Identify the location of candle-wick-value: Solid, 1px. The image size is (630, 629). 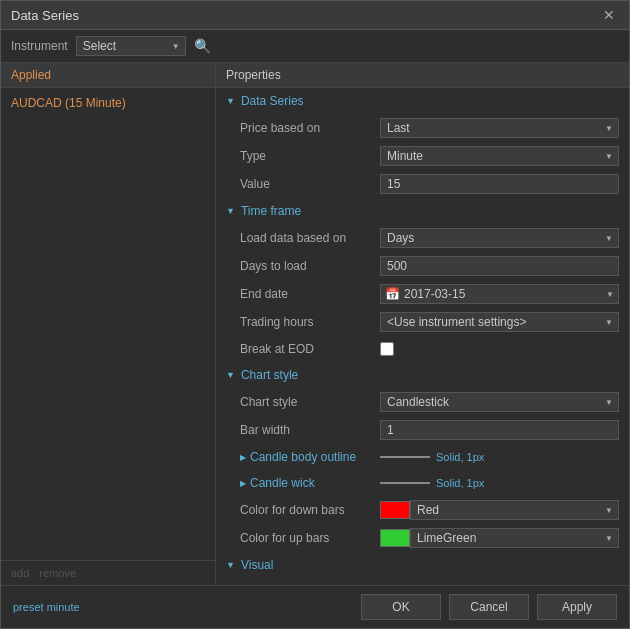
(500, 483).